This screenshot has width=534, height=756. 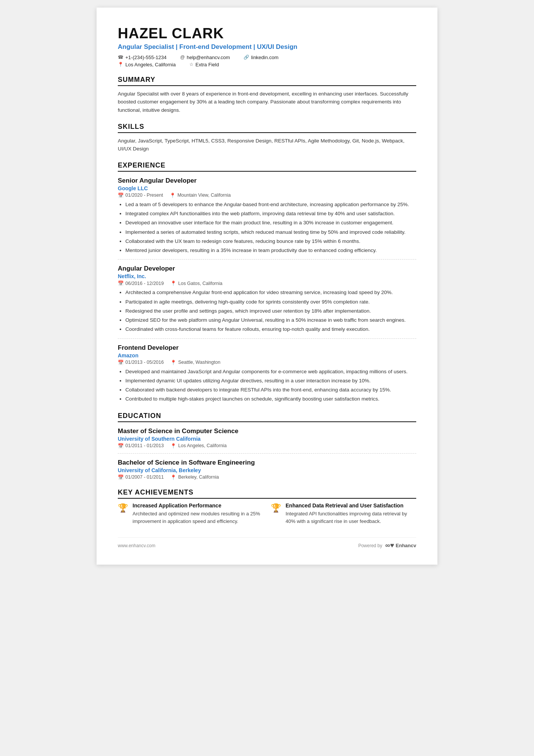 I want to click on job-2-company: Netflix, Inc., so click(x=267, y=276).